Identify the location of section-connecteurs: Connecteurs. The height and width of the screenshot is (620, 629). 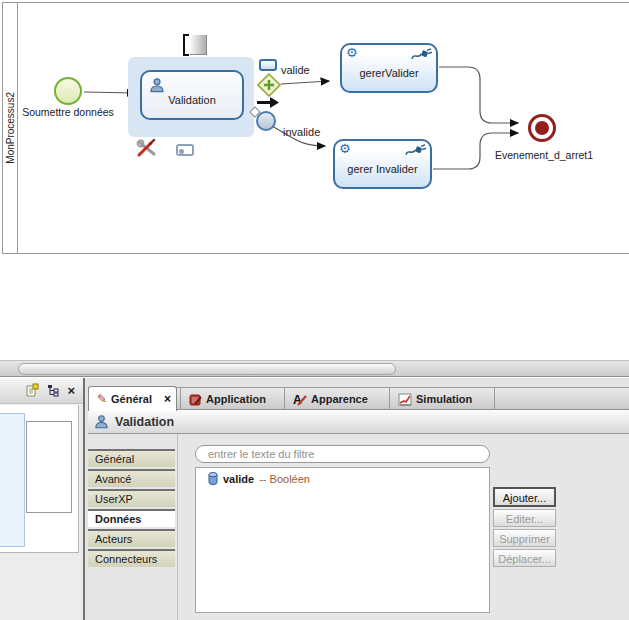
(132, 558).